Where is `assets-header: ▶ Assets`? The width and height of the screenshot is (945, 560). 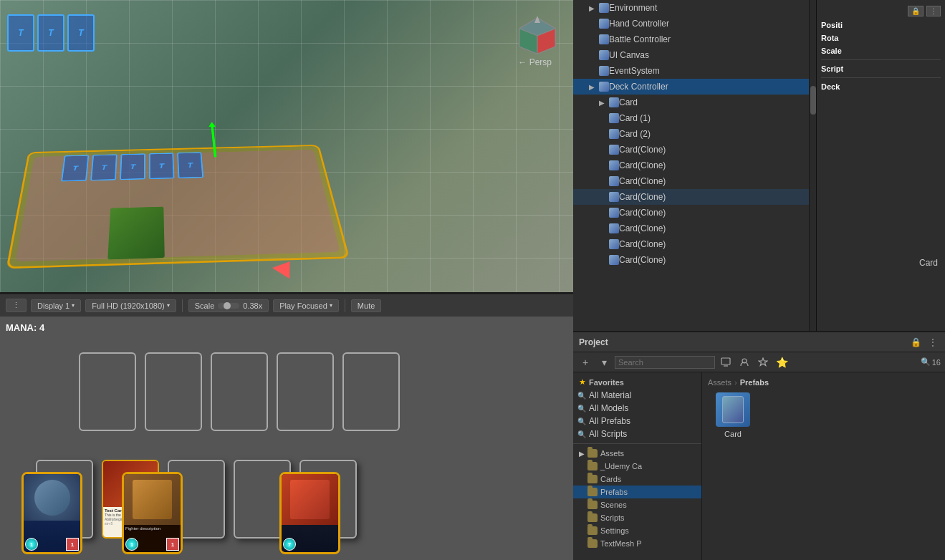 assets-header: ▶ Assets is located at coordinates (638, 453).